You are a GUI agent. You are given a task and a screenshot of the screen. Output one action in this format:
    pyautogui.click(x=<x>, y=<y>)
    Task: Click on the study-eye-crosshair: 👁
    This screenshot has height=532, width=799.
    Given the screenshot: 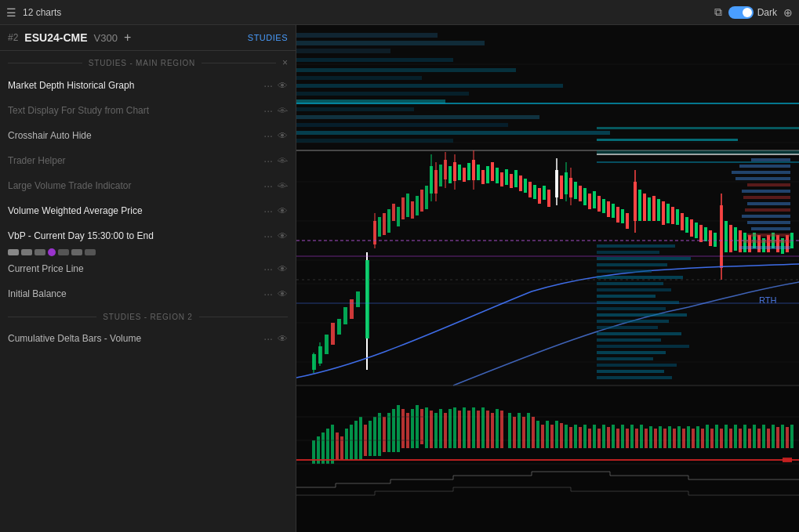 What is the action you would take?
    pyautogui.click(x=282, y=136)
    